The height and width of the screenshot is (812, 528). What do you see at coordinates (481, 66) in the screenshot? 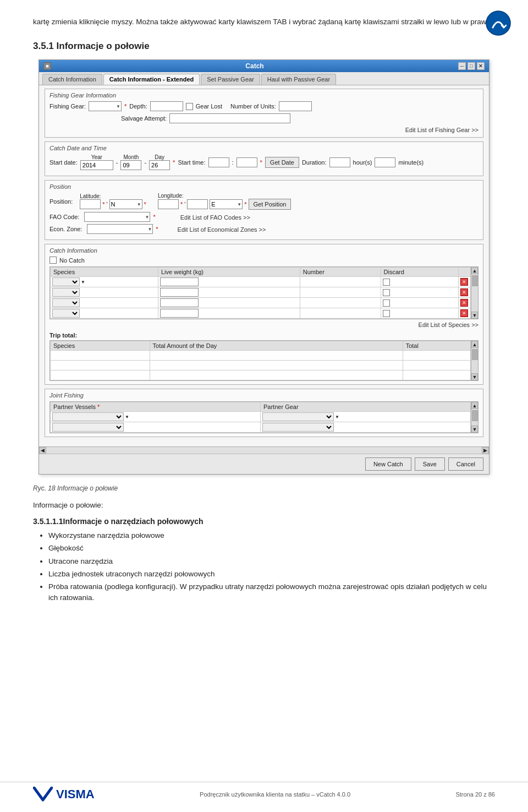
I see `close-button: ✕` at bounding box center [481, 66].